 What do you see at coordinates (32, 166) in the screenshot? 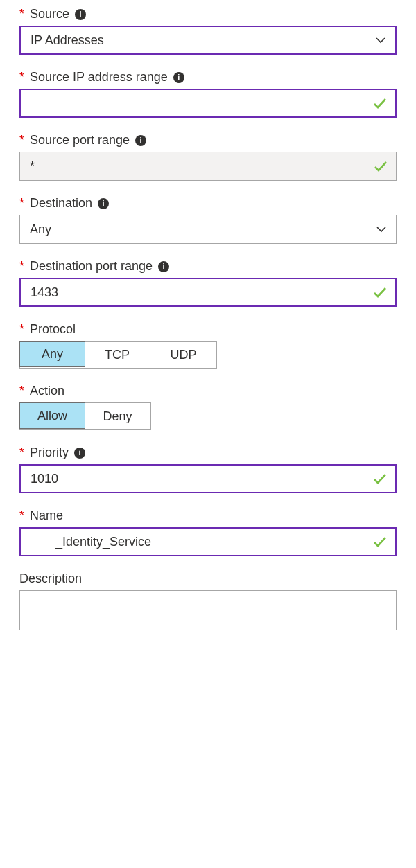
I see `source-port-value: *` at bounding box center [32, 166].